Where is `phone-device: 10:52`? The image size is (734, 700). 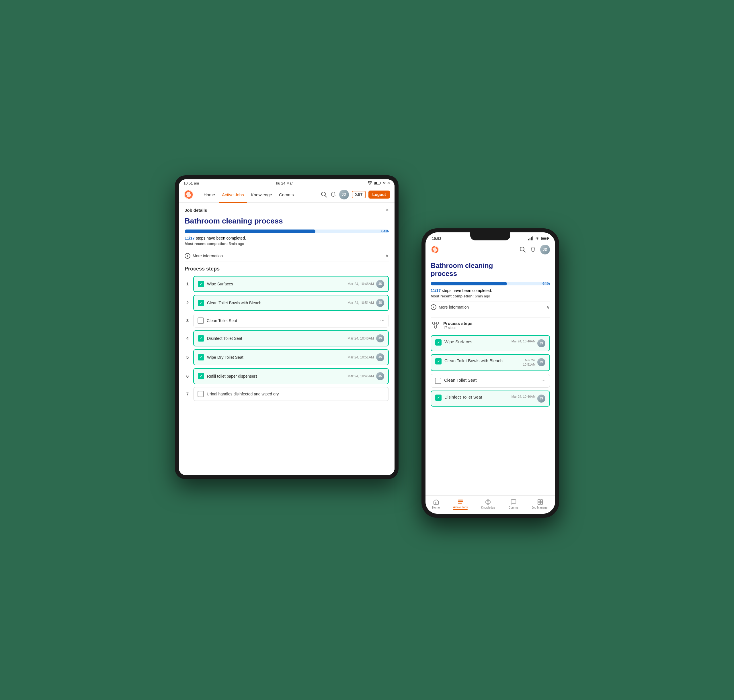
phone-device: 10:52 is located at coordinates (491, 373).